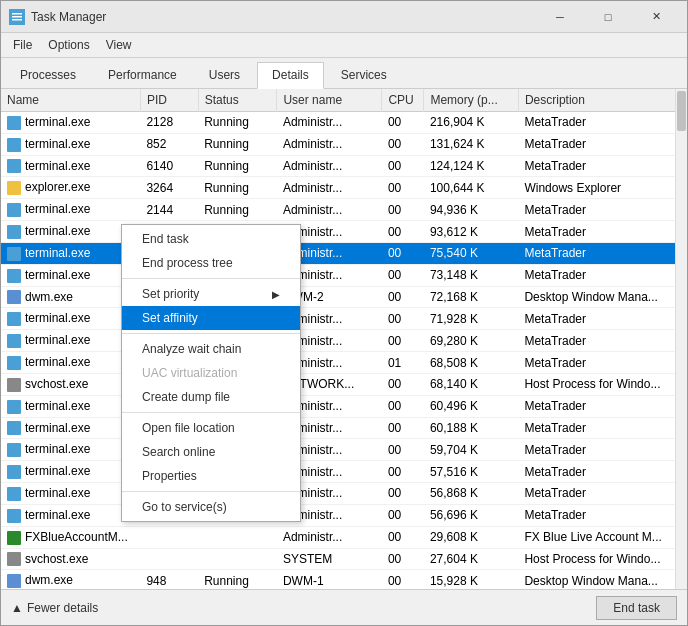 This screenshot has height=626, width=688. I want to click on cell-memory: 56,696 K, so click(472, 515).